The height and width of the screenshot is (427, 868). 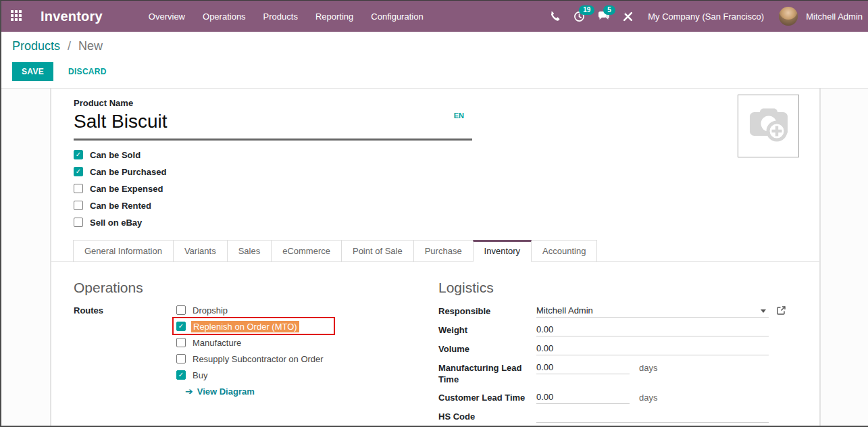 I want to click on discard-button: DISCARD, so click(x=88, y=72).